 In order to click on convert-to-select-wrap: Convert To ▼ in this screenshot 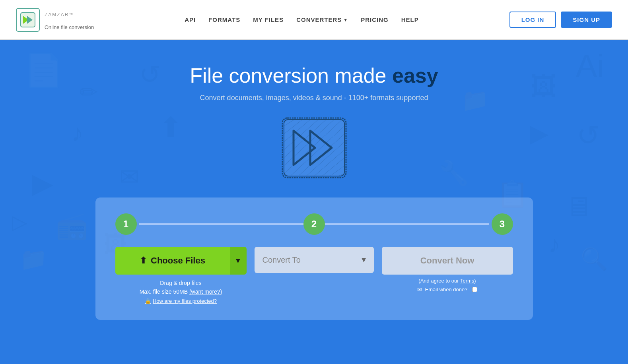, I will do `click(314, 260)`.